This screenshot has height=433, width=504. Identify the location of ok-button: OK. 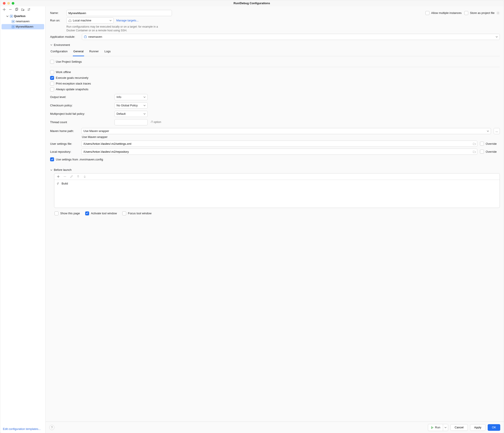
(494, 428).